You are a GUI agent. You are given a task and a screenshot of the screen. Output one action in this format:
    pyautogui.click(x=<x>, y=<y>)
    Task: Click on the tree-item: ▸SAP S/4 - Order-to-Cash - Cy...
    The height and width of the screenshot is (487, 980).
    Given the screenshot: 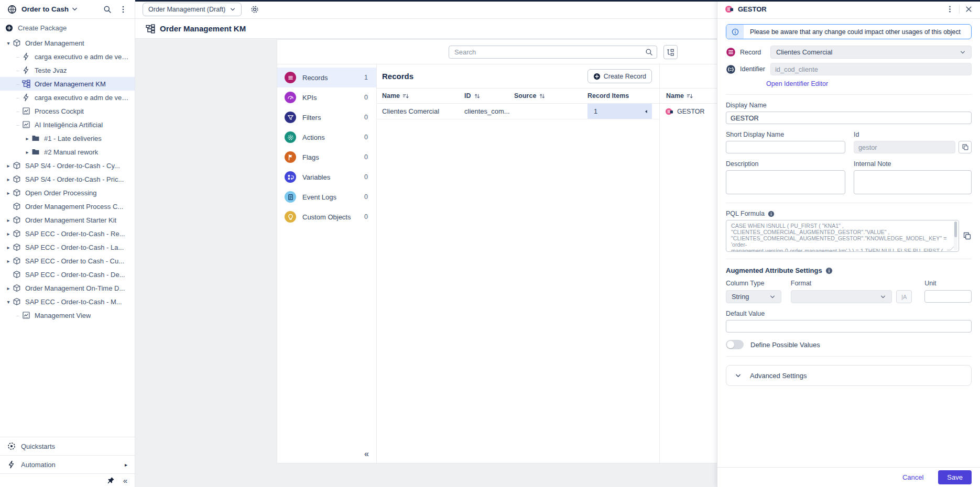 What is the action you would take?
    pyautogui.click(x=67, y=165)
    